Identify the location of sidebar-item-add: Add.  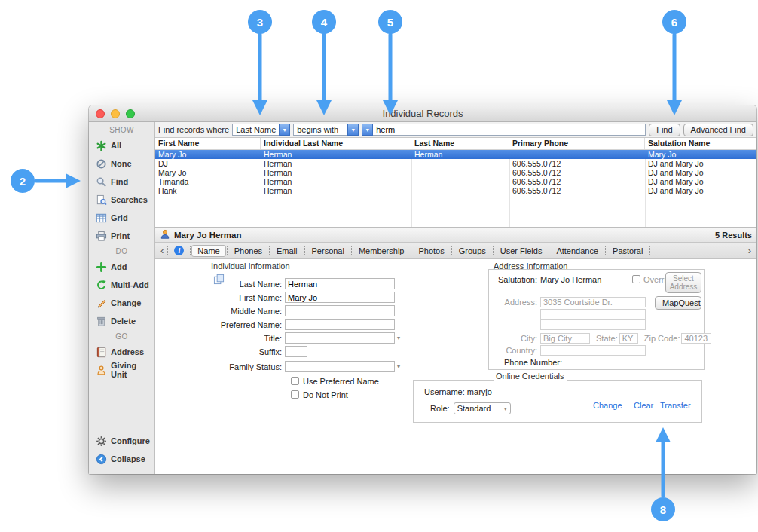
(122, 267).